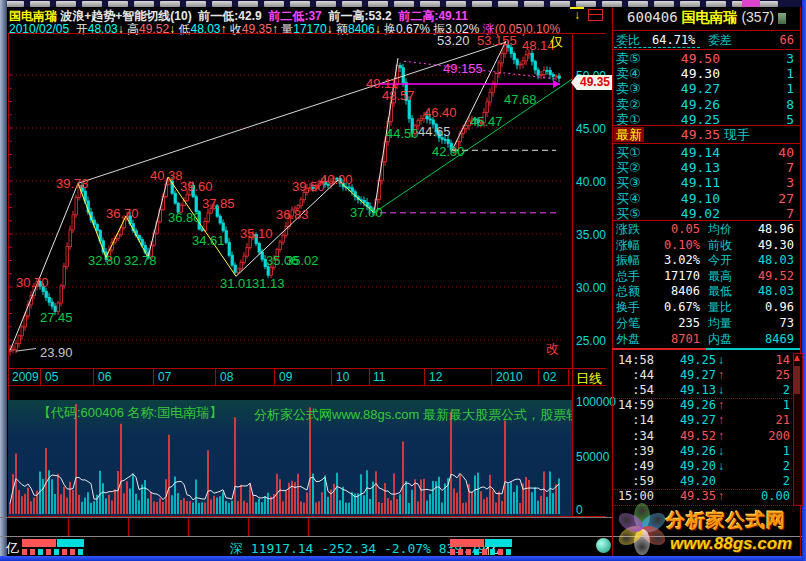  What do you see at coordinates (628, 152) in the screenshot?
I see `order-level-label: 买①` at bounding box center [628, 152].